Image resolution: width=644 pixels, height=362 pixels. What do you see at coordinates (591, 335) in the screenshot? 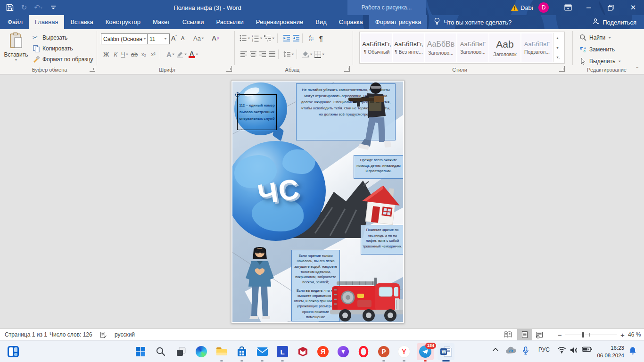
I see `zoom-slider` at bounding box center [591, 335].